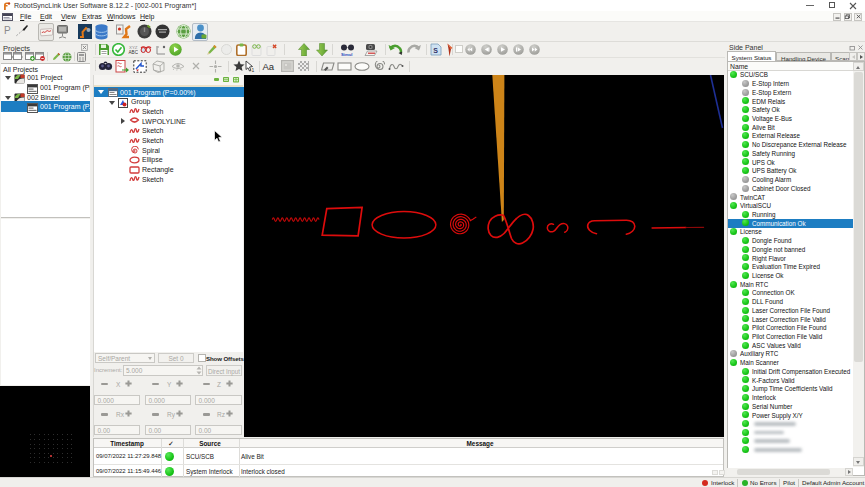 This screenshot has width=865, height=487. Describe the element at coordinates (269, 66) in the screenshot. I see `svg-text: Aa` at that location.